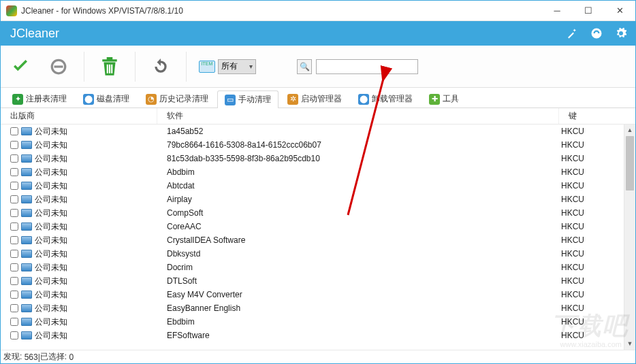 Image resolution: width=636 pixels, height=364 pixels. What do you see at coordinates (630, 344) in the screenshot?
I see `scroll-down-icon: ▼` at bounding box center [630, 344].